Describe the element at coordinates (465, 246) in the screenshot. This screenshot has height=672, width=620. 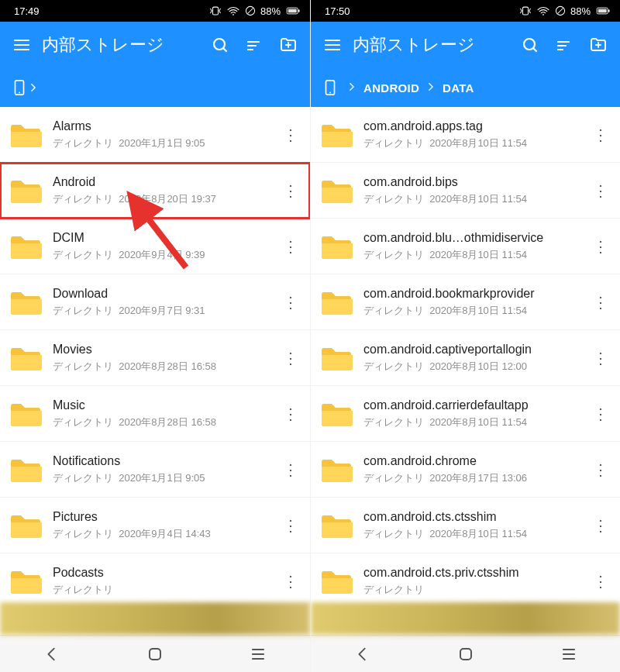
I see `folder-row: com.android.blu…othmidiservice ディレクトリ 20…` at that location.